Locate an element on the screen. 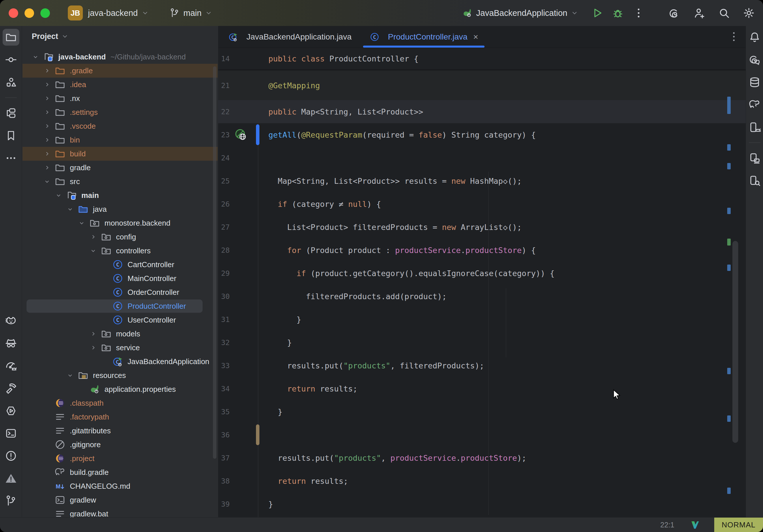 The width and height of the screenshot is (763, 532). tree-item-config: config is located at coordinates (120, 237).